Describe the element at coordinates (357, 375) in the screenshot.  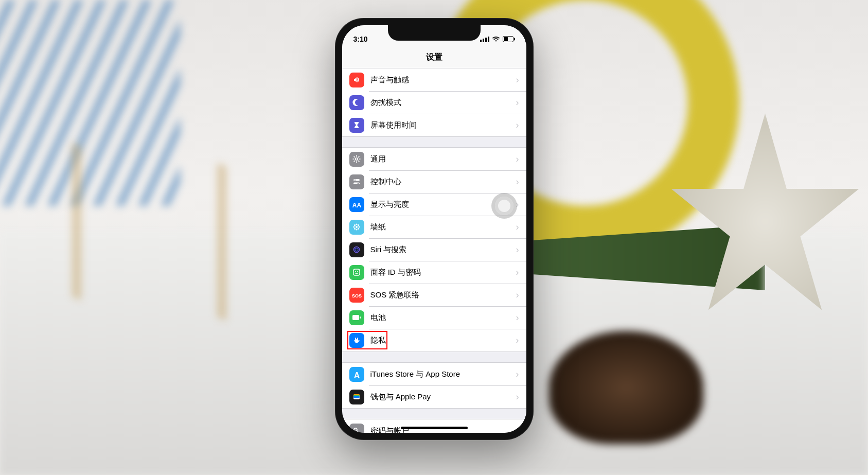
I see `itunes-icon: A` at that location.